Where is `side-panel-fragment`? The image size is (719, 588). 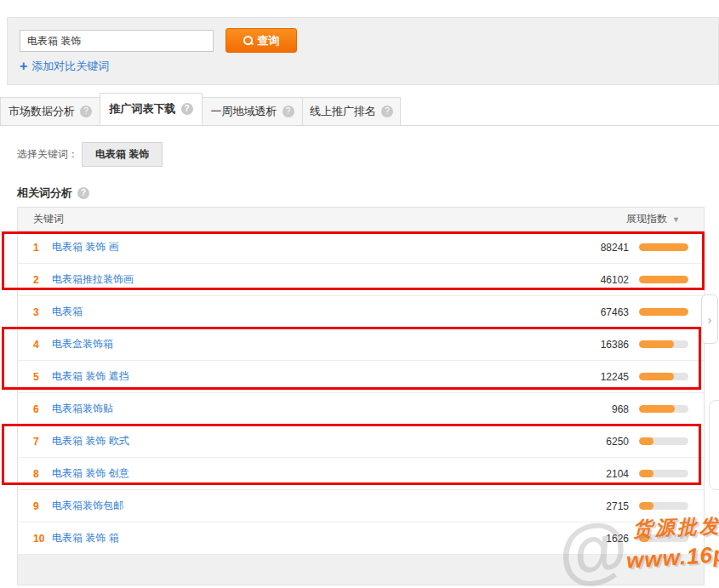
side-panel-fragment is located at coordinates (714, 445).